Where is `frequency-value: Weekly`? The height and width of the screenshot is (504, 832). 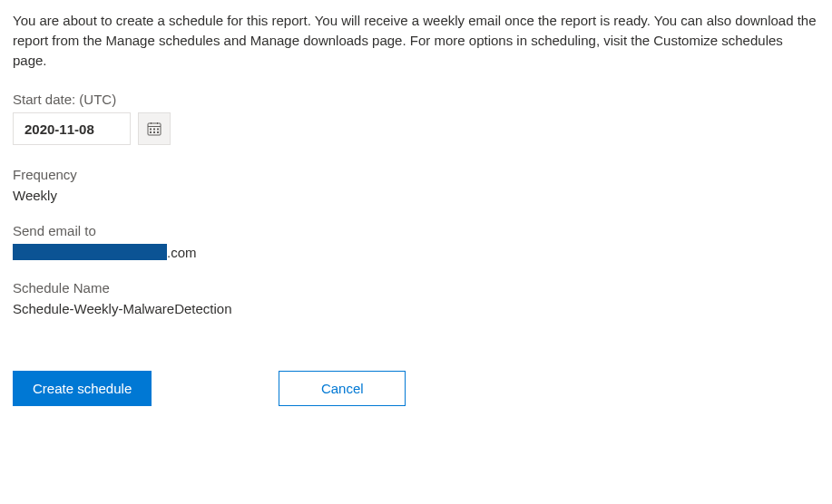 frequency-value: Weekly is located at coordinates (416, 196).